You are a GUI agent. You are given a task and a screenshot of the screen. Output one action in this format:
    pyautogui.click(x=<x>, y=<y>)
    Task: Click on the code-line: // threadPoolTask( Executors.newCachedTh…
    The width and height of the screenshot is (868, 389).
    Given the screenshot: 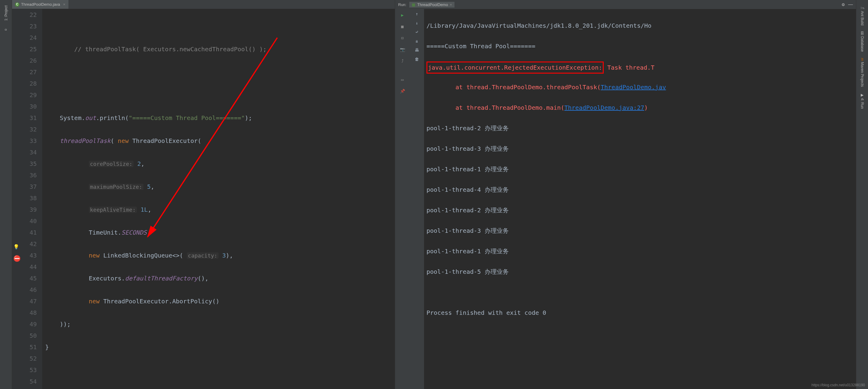 What is the action you would take?
    pyautogui.click(x=220, y=49)
    